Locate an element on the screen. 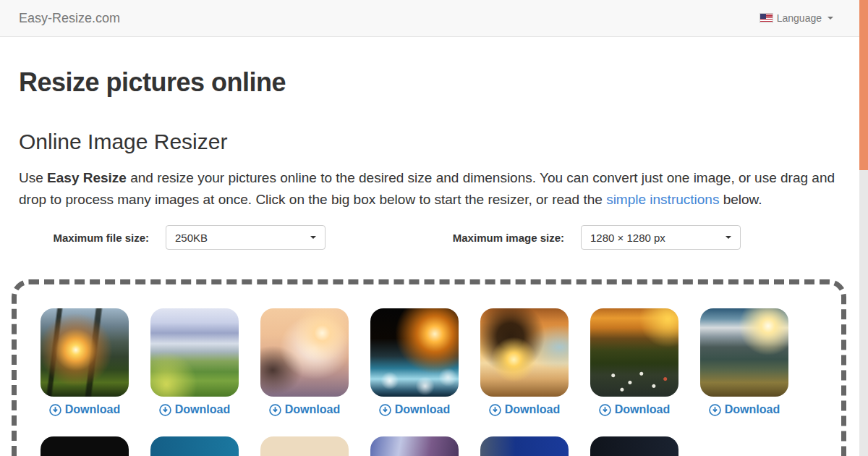  us-flag-icon is located at coordinates (767, 18).